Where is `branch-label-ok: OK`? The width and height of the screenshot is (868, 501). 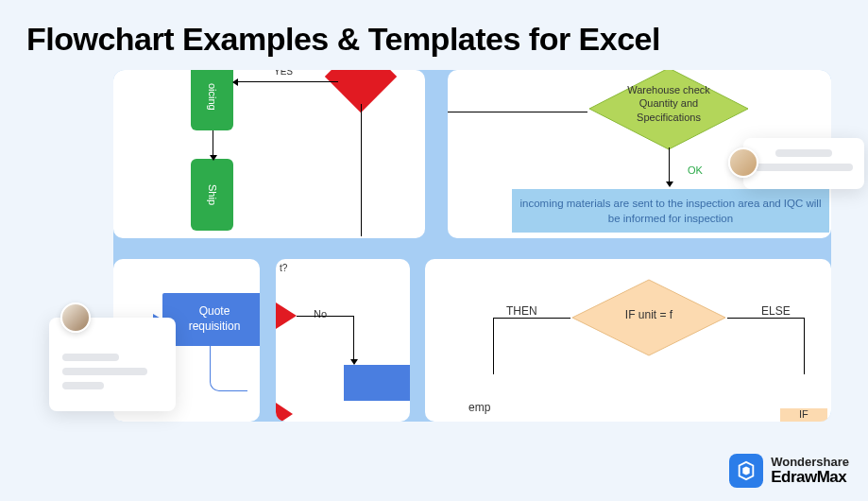
branch-label-ok: OK is located at coordinates (695, 170).